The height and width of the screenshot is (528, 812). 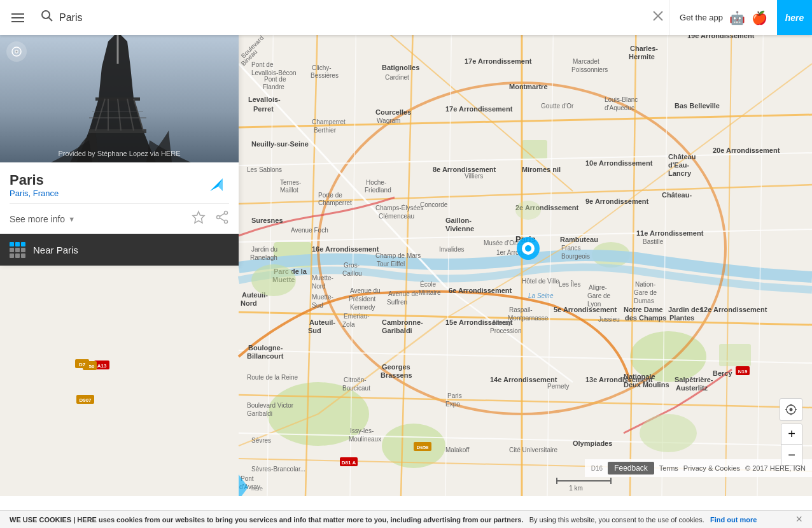 What do you see at coordinates (42, 219) in the screenshot?
I see `see-more-button: See more info ▼` at bounding box center [42, 219].